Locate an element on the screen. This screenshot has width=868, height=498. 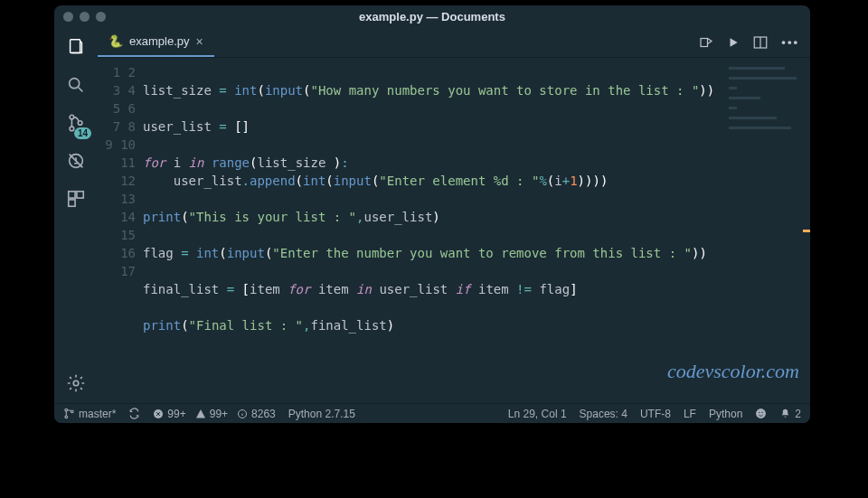
status-warning-count: 99+ is located at coordinates (219, 414).